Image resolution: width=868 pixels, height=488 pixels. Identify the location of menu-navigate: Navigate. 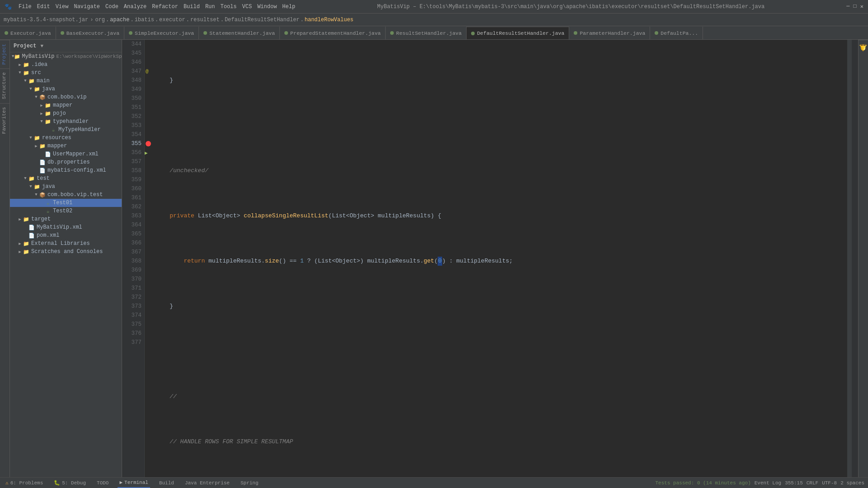
(87, 7).